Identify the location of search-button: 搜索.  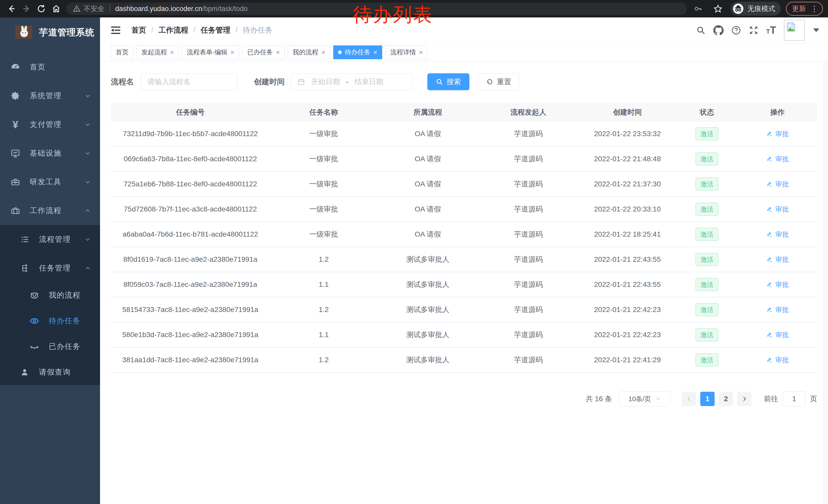
(448, 82).